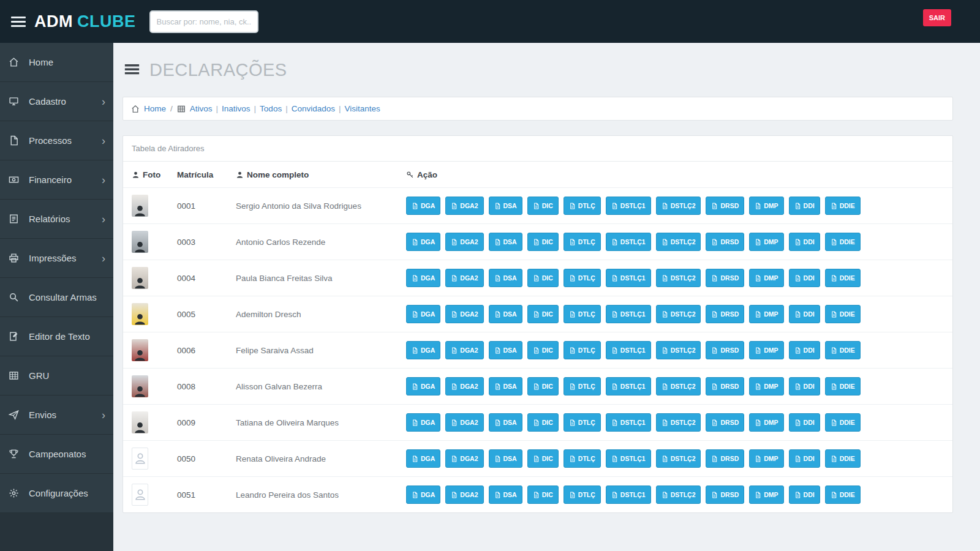  What do you see at coordinates (236, 109) in the screenshot?
I see `breadcrumb-link-inativos: Inativos` at bounding box center [236, 109].